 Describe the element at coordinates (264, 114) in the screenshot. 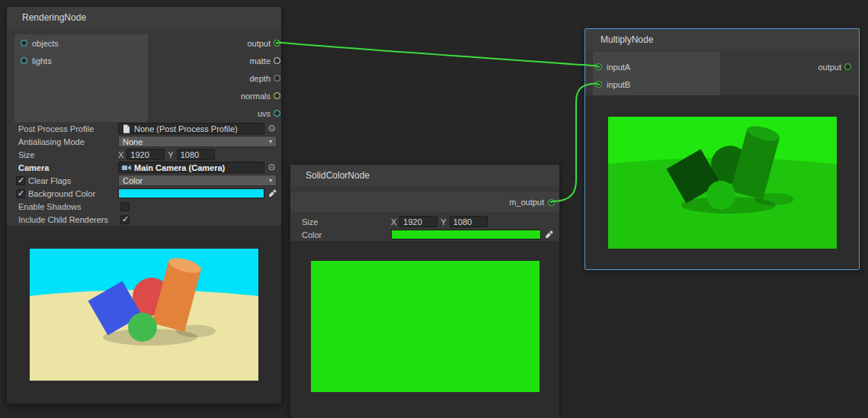

I see `port-uvs-label: uvs` at that location.